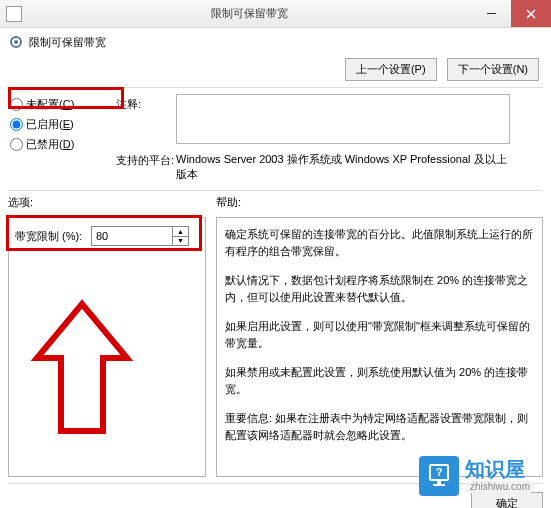 The height and width of the screenshot is (508, 551). What do you see at coordinates (531, 14) in the screenshot?
I see `close-icon` at bounding box center [531, 14].